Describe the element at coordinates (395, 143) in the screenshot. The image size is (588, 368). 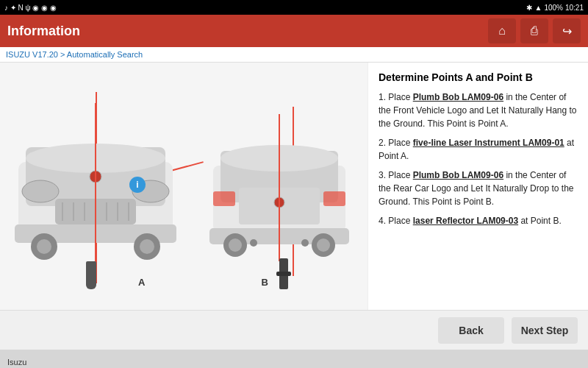
I see `step-2-num: 2. Place` at that location.